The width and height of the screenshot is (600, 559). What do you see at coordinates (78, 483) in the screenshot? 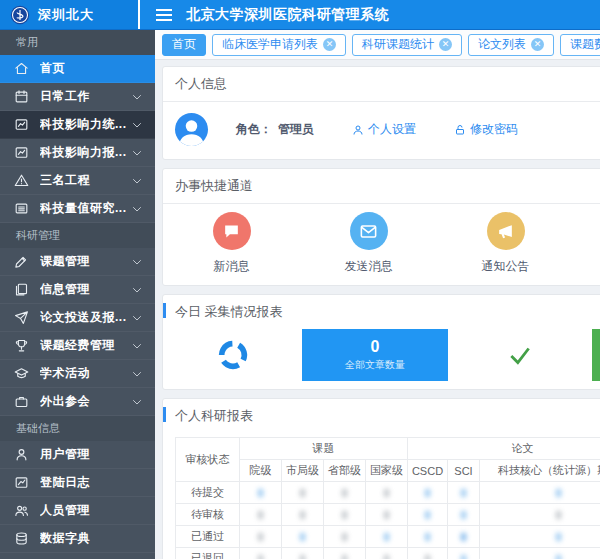
I see `sidebar-item: 登陆日志` at bounding box center [78, 483].